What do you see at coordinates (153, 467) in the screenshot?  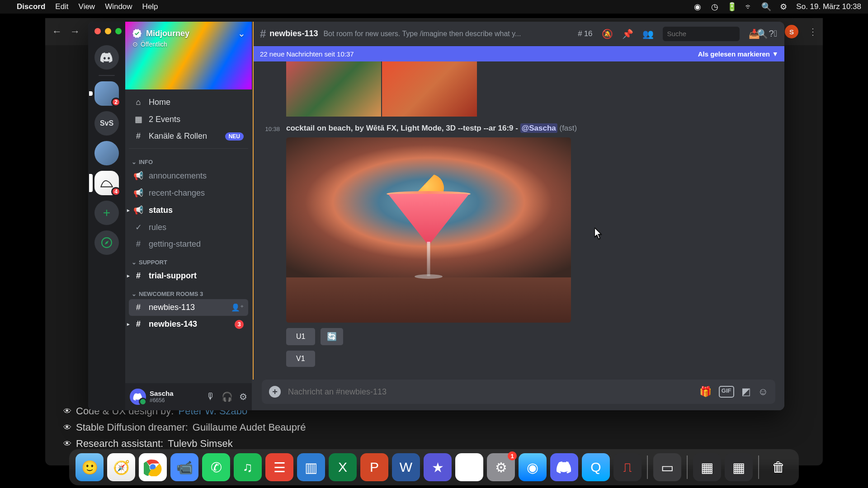 I see `dock-chrome` at bounding box center [153, 467].